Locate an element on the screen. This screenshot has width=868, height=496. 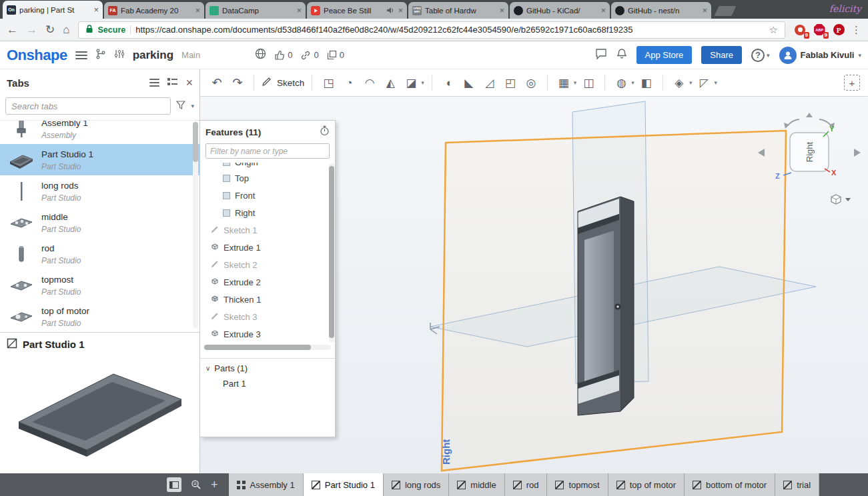
tab-item-top-of-motor: top of motorPart Studio is located at coordinates (100, 316).